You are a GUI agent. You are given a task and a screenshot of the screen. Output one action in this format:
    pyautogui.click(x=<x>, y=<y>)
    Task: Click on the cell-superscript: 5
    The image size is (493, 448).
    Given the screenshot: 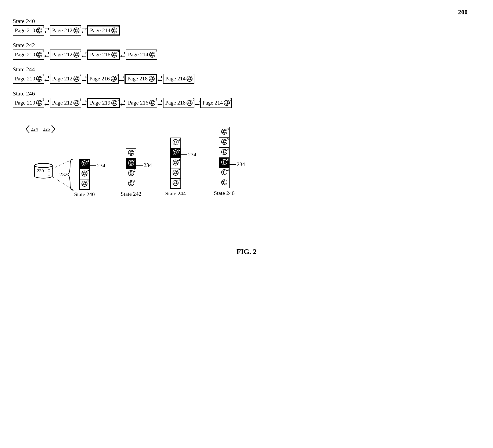 What is the action you would take?
    pyautogui.click(x=228, y=139)
    